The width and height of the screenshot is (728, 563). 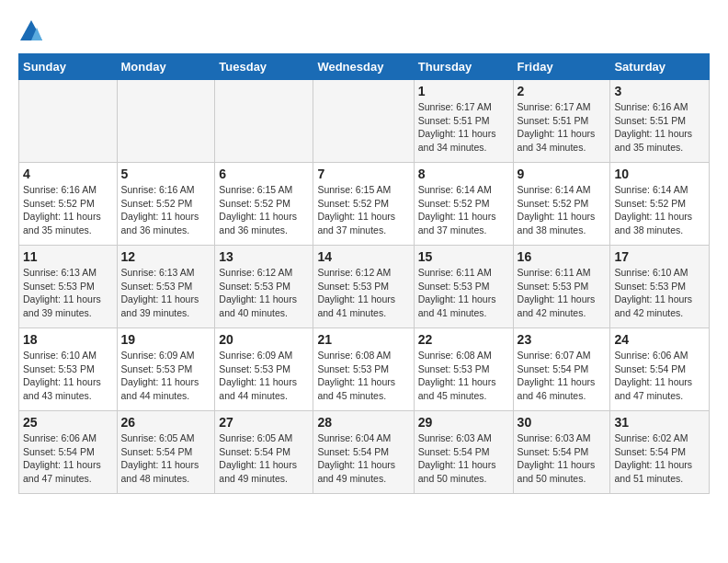 What do you see at coordinates (563, 375) in the screenshot?
I see `day-info: Sunrise: 6:07 AM Sunset: 5:54 PM Dayligh…` at bounding box center [563, 375].